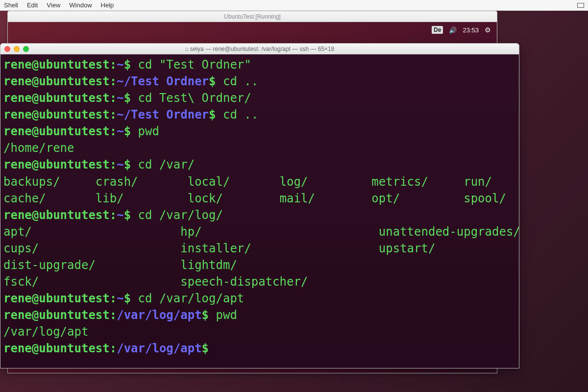  Describe the element at coordinates (191, 298) in the screenshot. I see `command-text: cd /var/log/apt` at that location.